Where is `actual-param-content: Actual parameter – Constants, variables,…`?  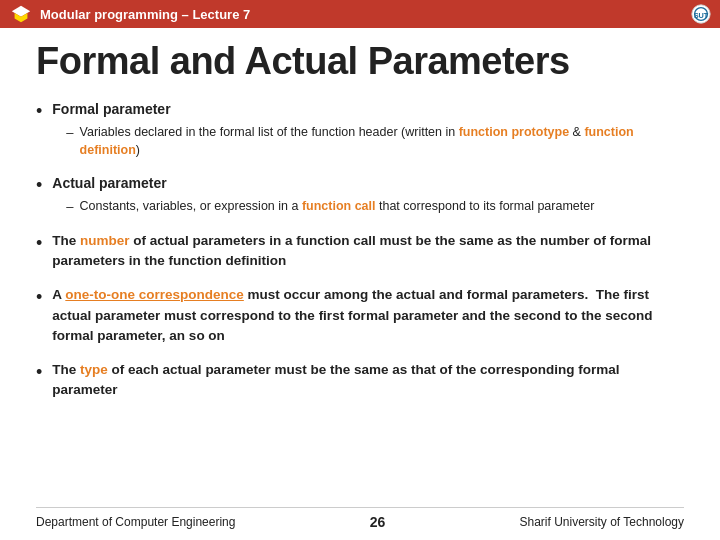
actual-param-content: Actual parameter – Constants, variables,… is located at coordinates (323, 195).